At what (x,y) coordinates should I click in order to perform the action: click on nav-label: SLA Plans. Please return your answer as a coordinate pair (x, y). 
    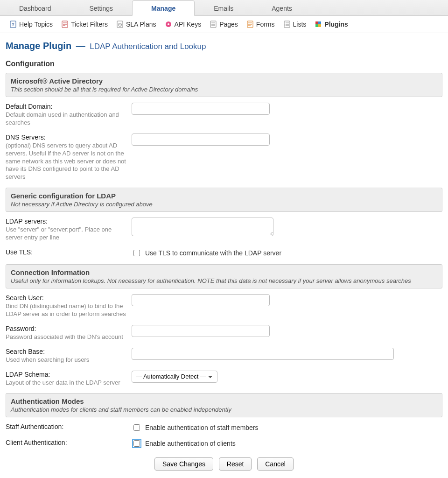
    Looking at the image, I should click on (141, 24).